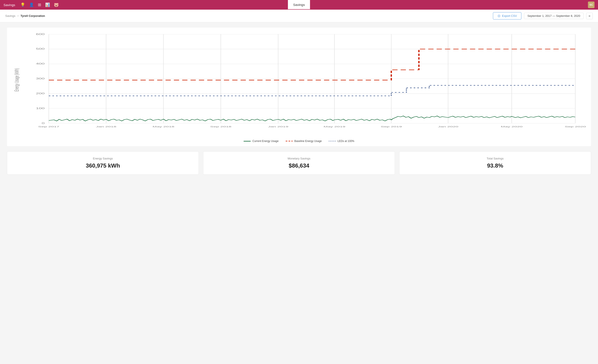 The width and height of the screenshot is (598, 364). Describe the element at coordinates (342, 141) in the screenshot. I see `legend-leds: LEDs at 100%` at that location.